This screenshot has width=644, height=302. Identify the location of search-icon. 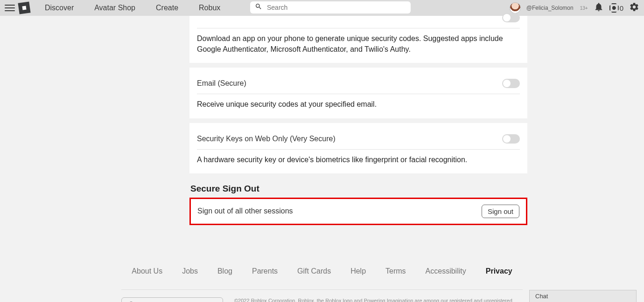
(260, 7).